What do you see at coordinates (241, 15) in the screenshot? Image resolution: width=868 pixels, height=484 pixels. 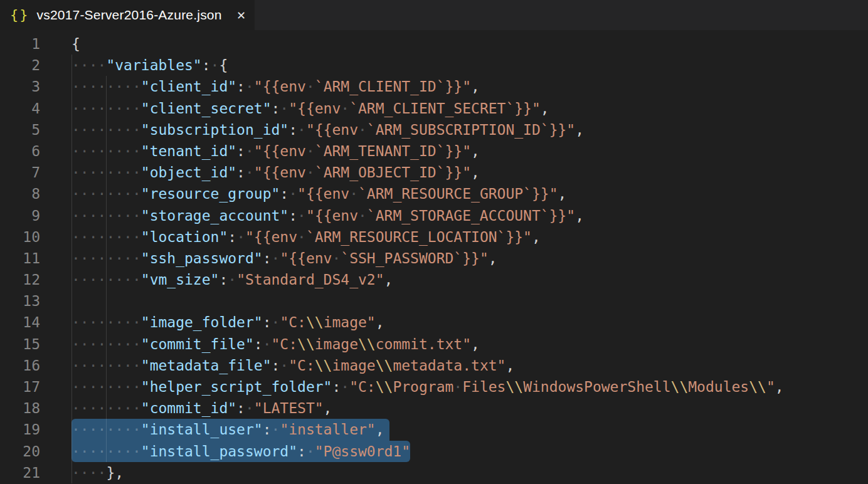 I see `close-icon: ✕` at bounding box center [241, 15].